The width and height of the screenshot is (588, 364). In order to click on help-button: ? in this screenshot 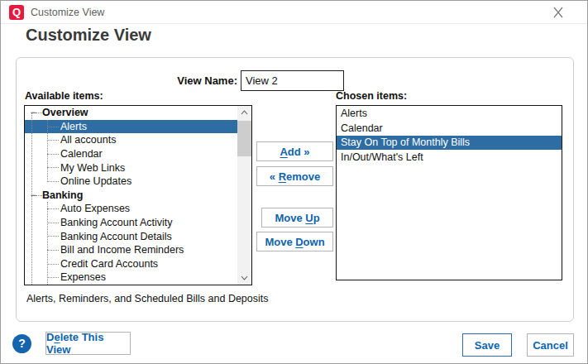, I will do `click(22, 344)`.